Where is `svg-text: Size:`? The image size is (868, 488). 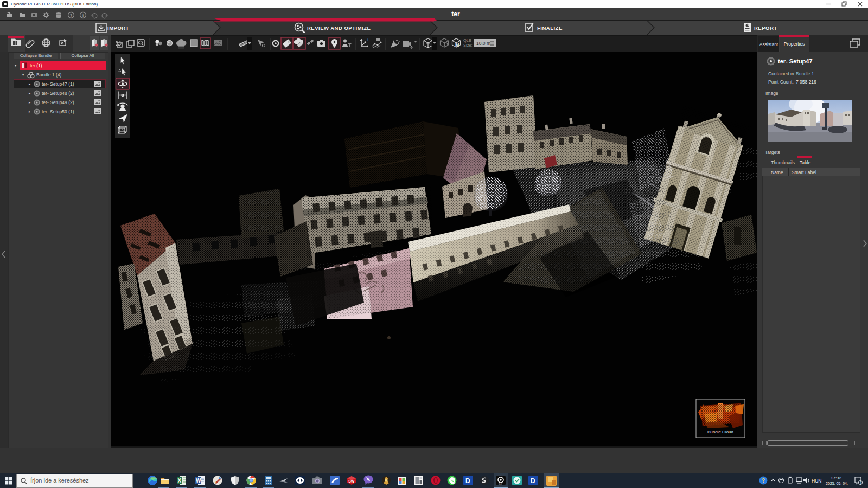 svg-text: Size: is located at coordinates (468, 46).